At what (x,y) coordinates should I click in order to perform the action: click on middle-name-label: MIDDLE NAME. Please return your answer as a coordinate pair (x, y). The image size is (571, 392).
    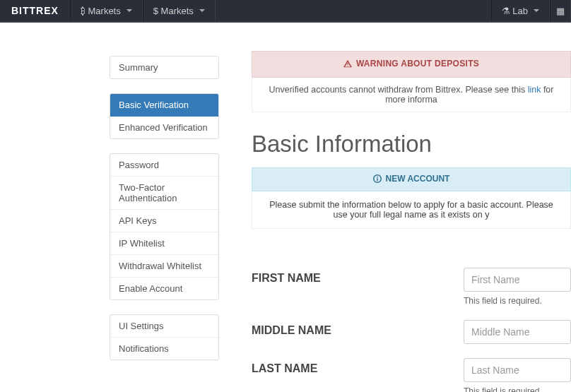
    Looking at the image, I should click on (358, 328).